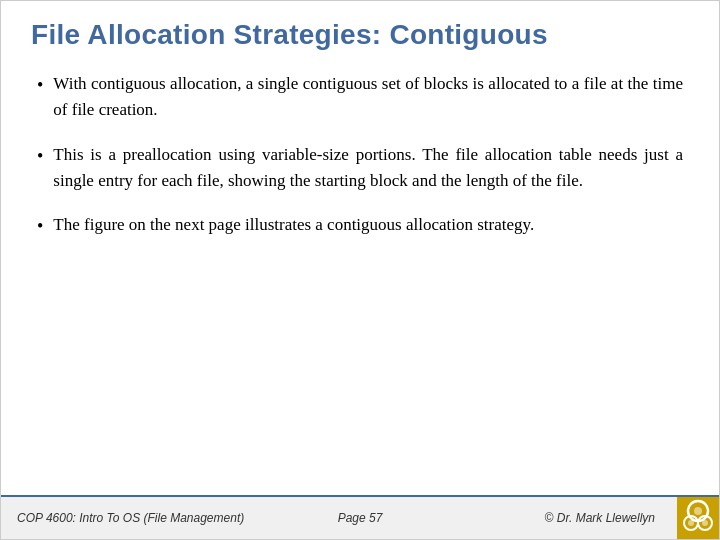 The image size is (720, 540). I want to click on bullet-text-3: The figure on the next page illustrates …, so click(368, 225).